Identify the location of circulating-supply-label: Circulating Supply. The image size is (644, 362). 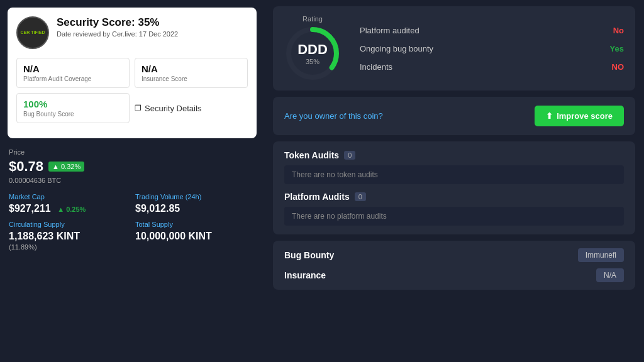
(69, 224).